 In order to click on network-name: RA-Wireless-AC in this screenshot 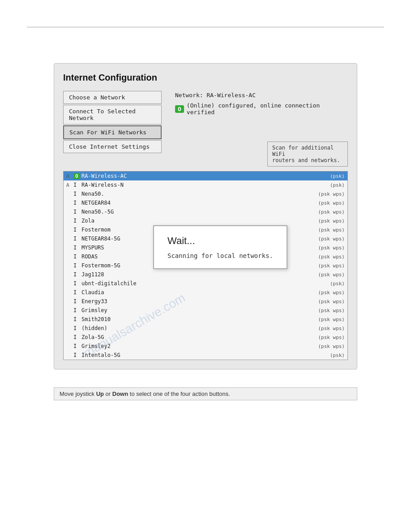, I will do `click(206, 176)`.